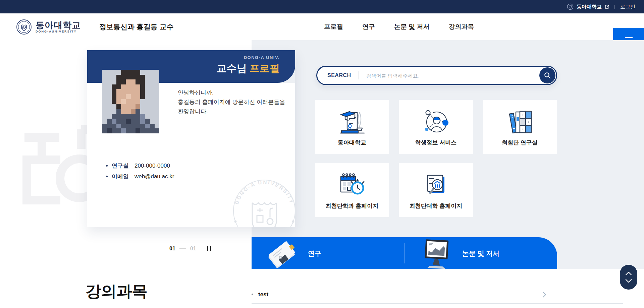 Image resolution: width=644 pixels, height=308 pixels. Describe the element at coordinates (233, 68) in the screenshot. I see `card-title-white: 교수님` at that location.